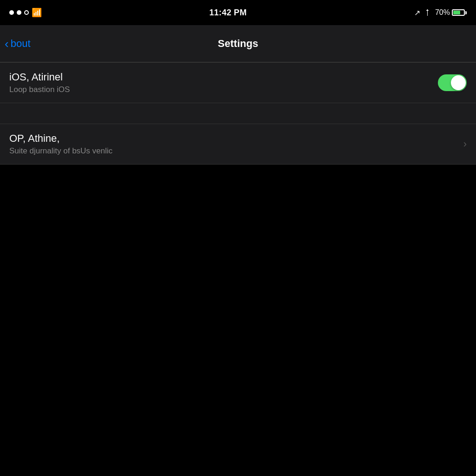 This screenshot has width=476, height=476. Describe the element at coordinates (465, 144) in the screenshot. I see `chevron-right-icon: ›` at that location.